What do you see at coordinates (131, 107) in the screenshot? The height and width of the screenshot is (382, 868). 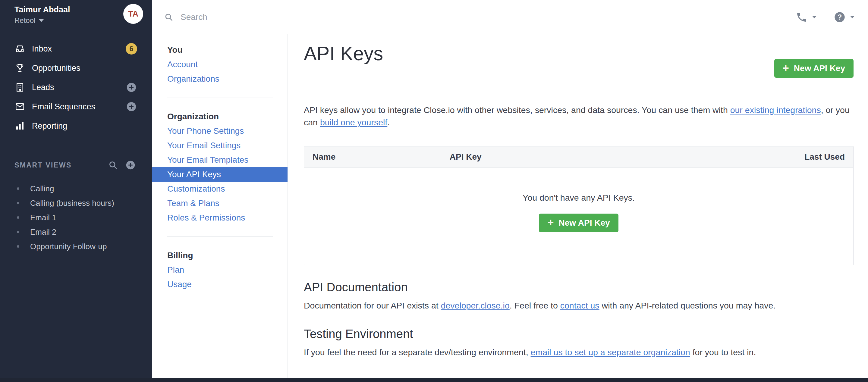 I see `add-sequence-icon` at bounding box center [131, 107].